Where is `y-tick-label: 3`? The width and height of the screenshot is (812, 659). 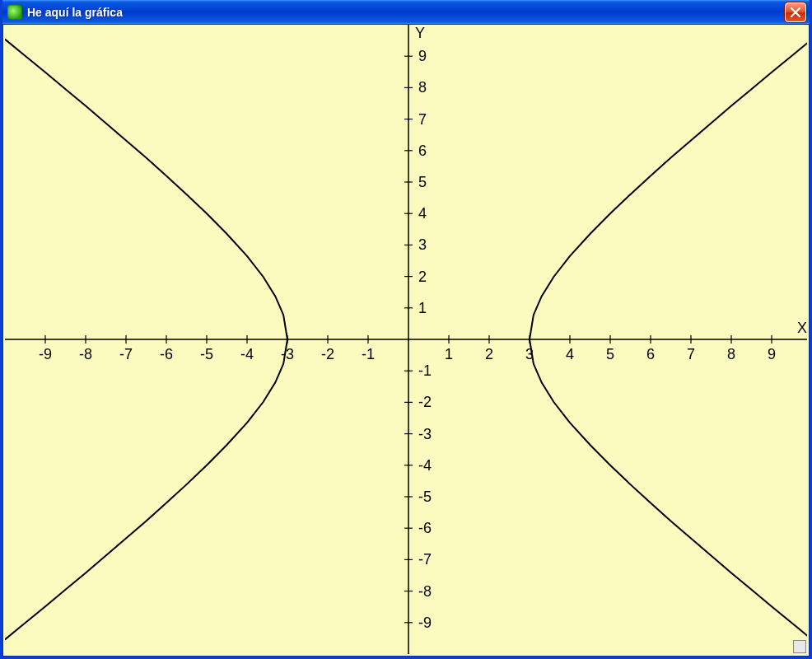
y-tick-label: 3 is located at coordinates (422, 245).